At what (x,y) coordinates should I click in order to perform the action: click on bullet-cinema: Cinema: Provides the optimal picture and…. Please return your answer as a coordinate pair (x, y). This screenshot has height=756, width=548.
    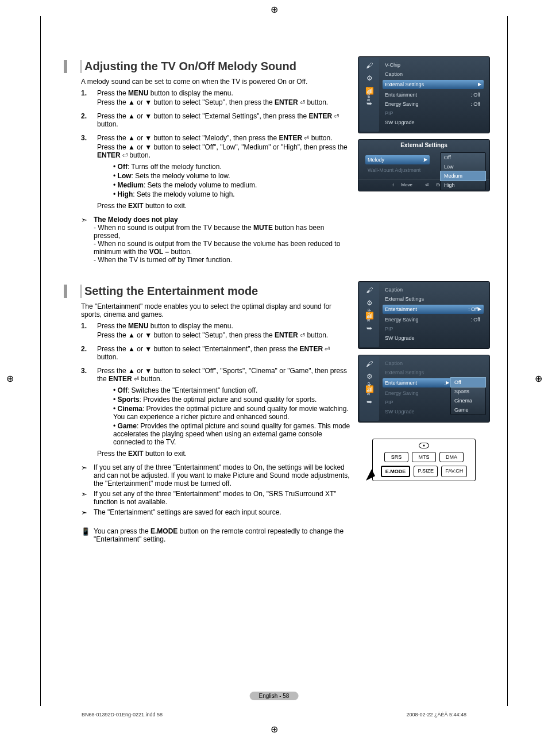
    Looking at the image, I should click on (233, 413).